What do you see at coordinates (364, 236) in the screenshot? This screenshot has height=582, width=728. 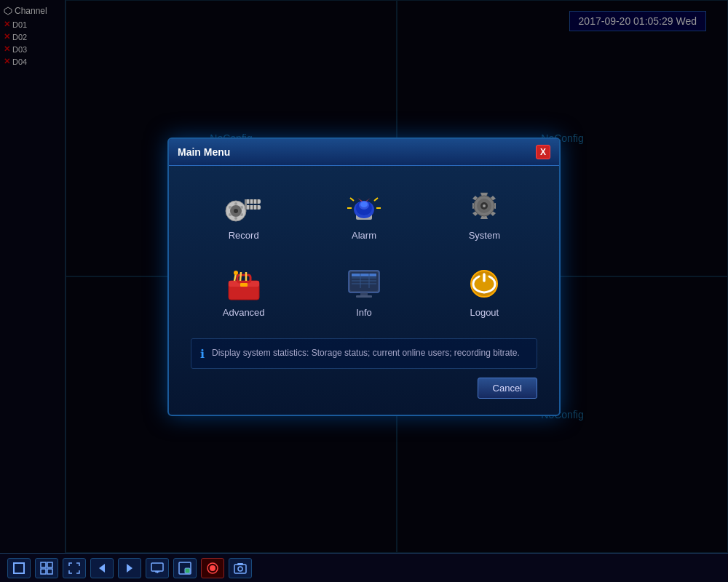 I see `alarm-label: Alarm` at bounding box center [364, 236].